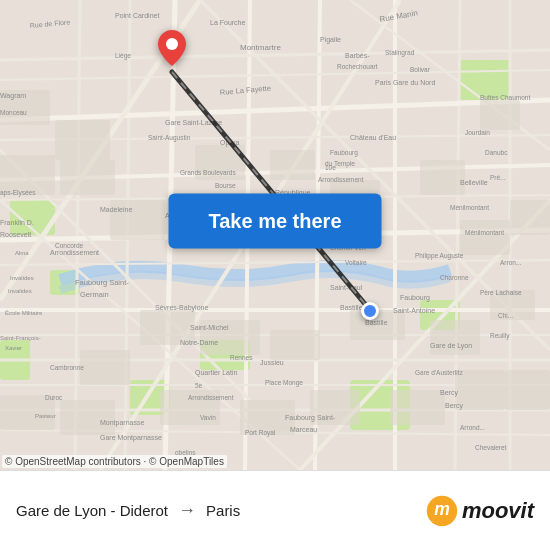 The height and width of the screenshot is (550, 550). I want to click on footer-arrow-icon: →, so click(187, 510).